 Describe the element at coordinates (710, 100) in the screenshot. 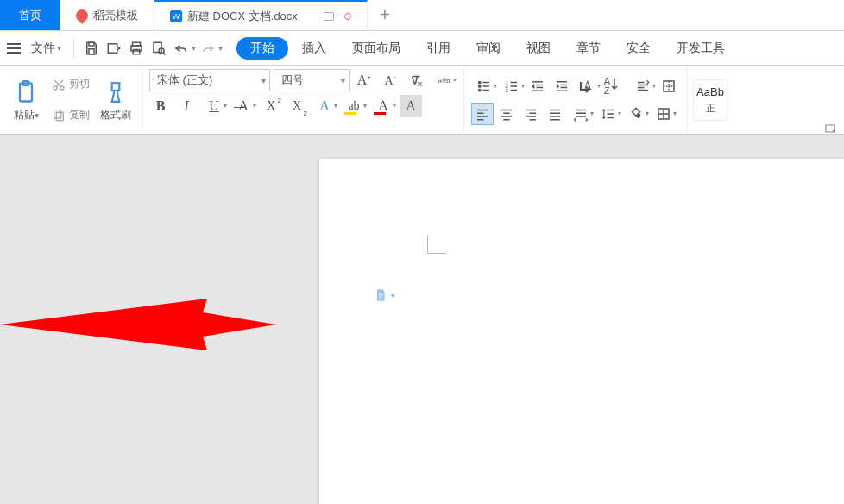

I see `group-styles: AaBb 正` at that location.